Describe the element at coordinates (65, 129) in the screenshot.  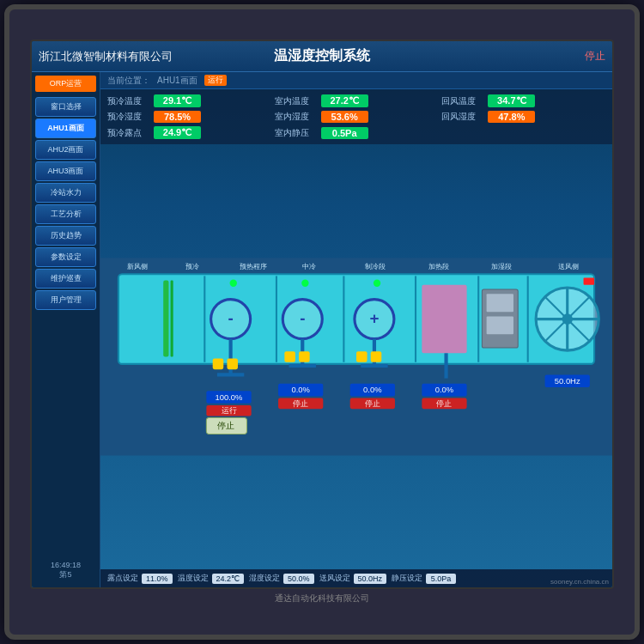
I see `sidebar-btn-ahu1: AHU1画面` at that location.